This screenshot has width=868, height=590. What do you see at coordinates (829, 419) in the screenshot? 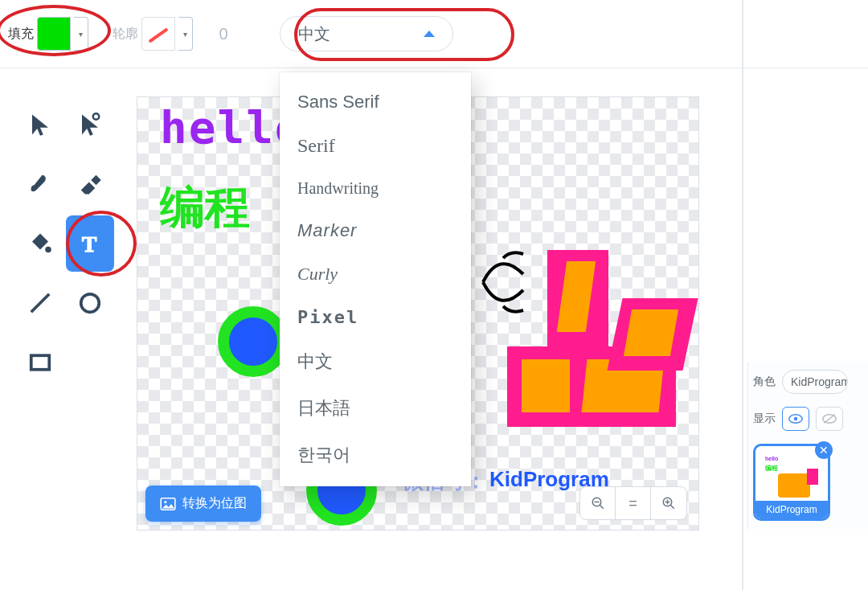
I see `show-hidden-button` at bounding box center [829, 419].